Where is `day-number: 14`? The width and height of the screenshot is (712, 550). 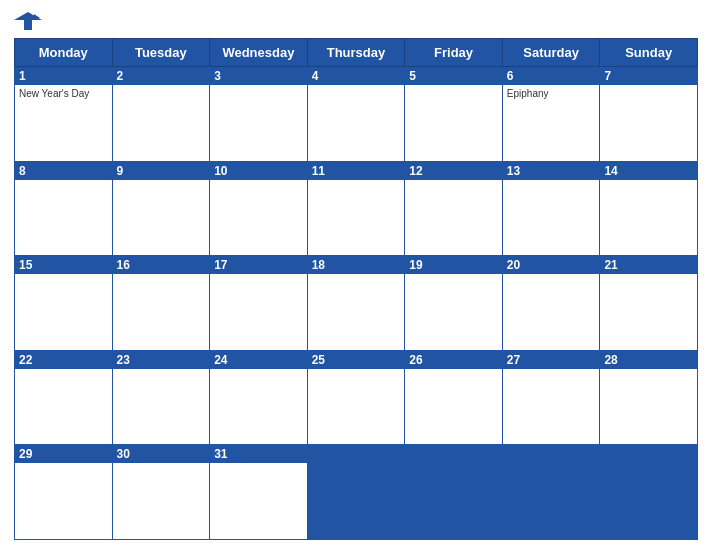 day-number: 14 is located at coordinates (648, 171).